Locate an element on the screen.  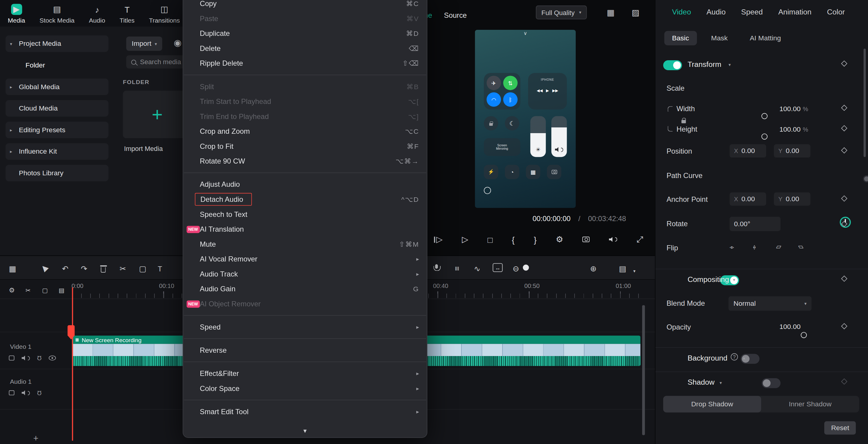
menu-item-trim-start-to-playhead: Trim Start to Playhead⌥[ is located at coordinates (305, 102).